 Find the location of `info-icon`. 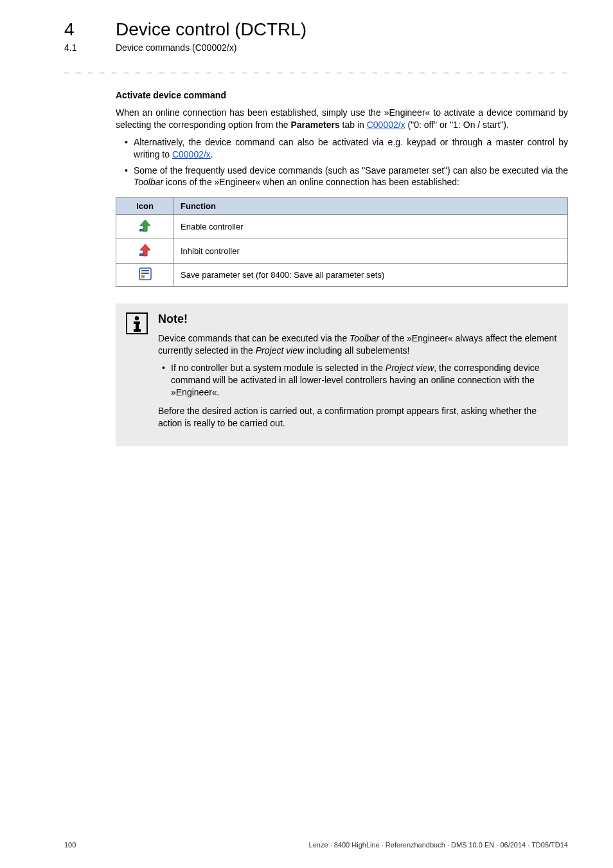

info-icon is located at coordinates (137, 330).